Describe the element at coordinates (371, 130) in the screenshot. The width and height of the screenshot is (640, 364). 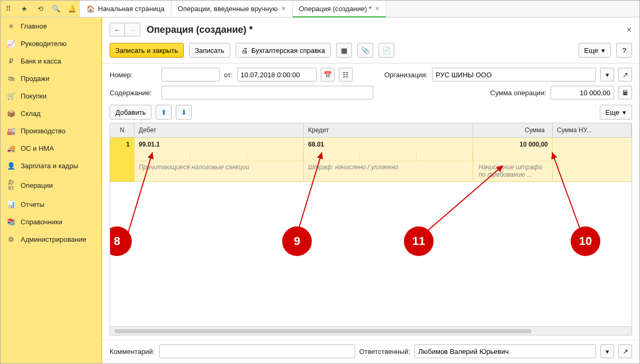
I see `table-header: N Дебет Кредит Сумма Сумма НУ...` at that location.